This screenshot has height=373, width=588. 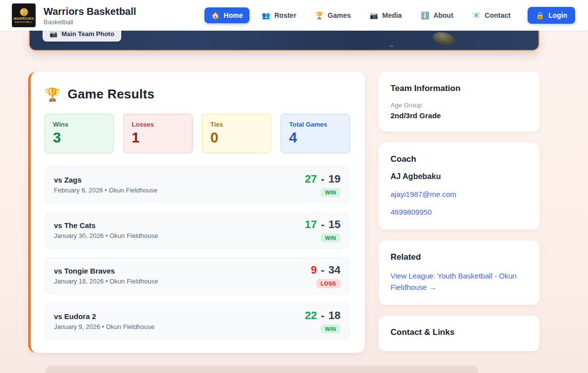 I want to click on game-meta: January 9, 2026 • Okun Fieldhouse, so click(x=104, y=326).